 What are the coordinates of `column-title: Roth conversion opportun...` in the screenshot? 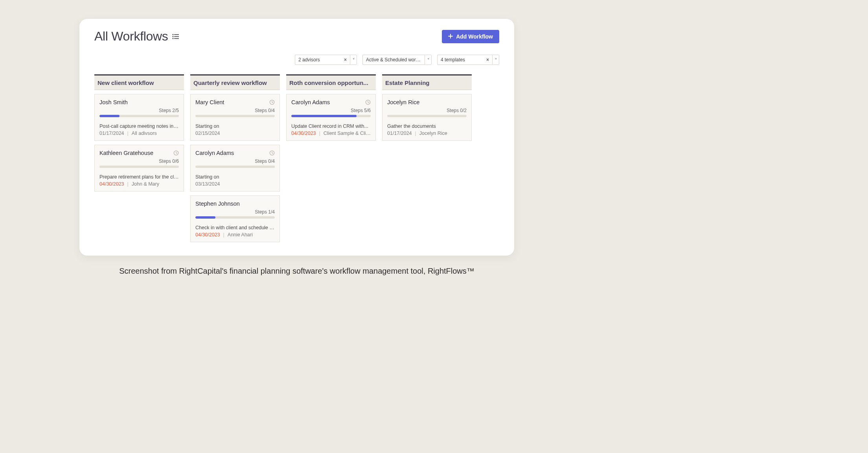 It's located at (331, 83).